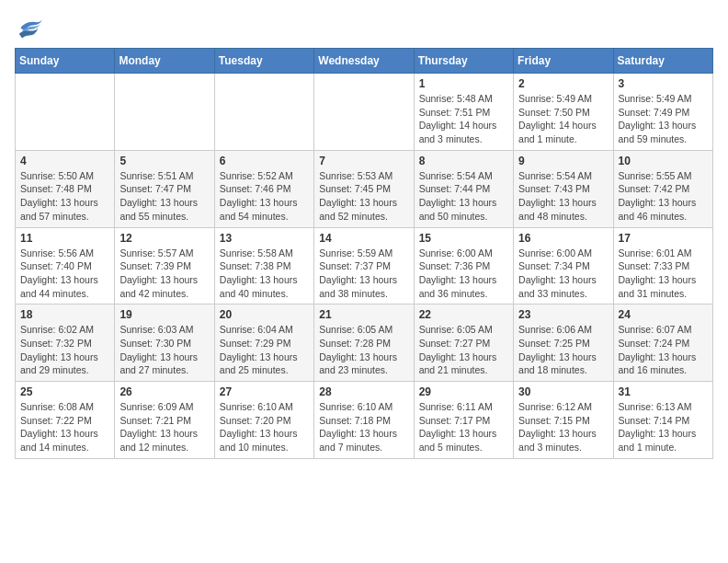 The image size is (728, 563). What do you see at coordinates (664, 392) in the screenshot?
I see `day-number: 31` at bounding box center [664, 392].